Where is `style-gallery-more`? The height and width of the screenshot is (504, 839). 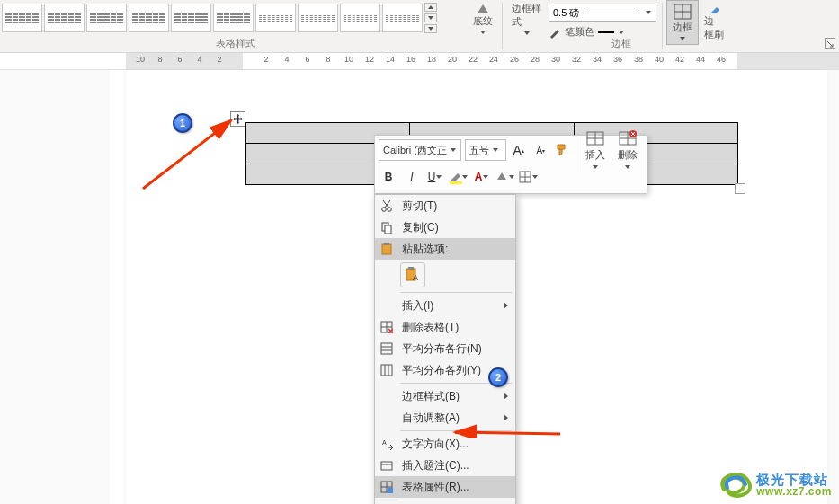 style-gallery-more is located at coordinates (431, 18).